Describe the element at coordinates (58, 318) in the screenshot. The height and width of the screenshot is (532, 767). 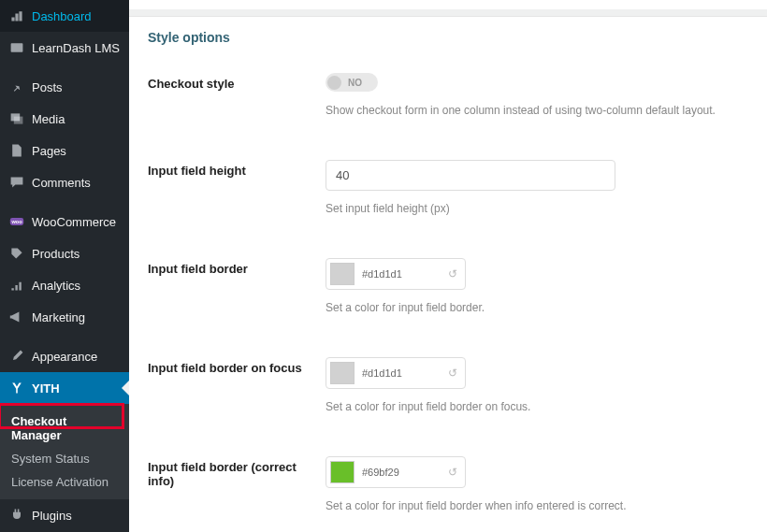
I see `sidebar-item-label: Marketing` at that location.